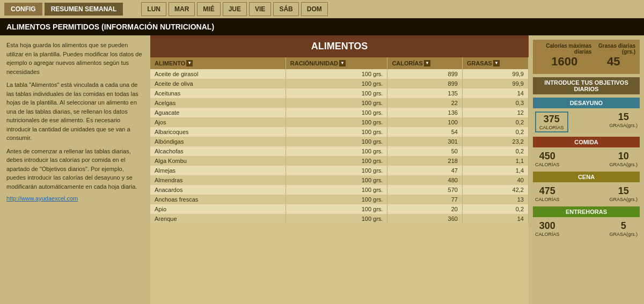  I want to click on cell-8-0: Alcachofas, so click(218, 151).